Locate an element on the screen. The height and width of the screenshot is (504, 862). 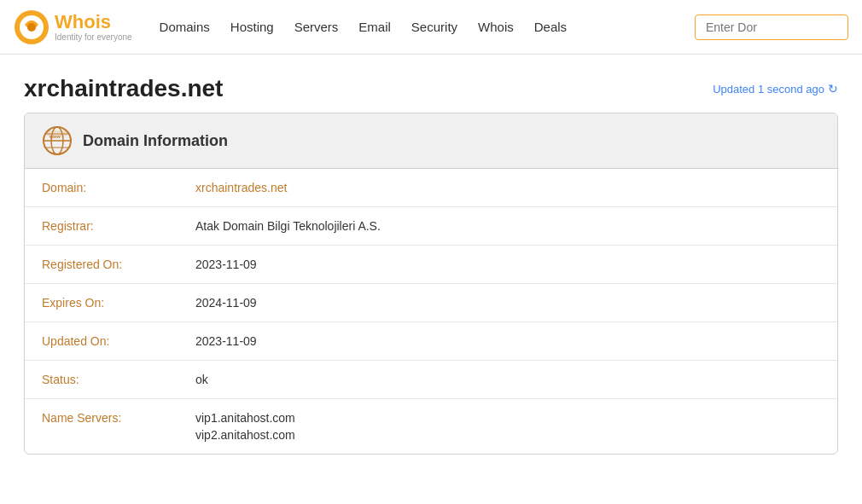
row-value-domain: xrchaintrades.net is located at coordinates (508, 188).